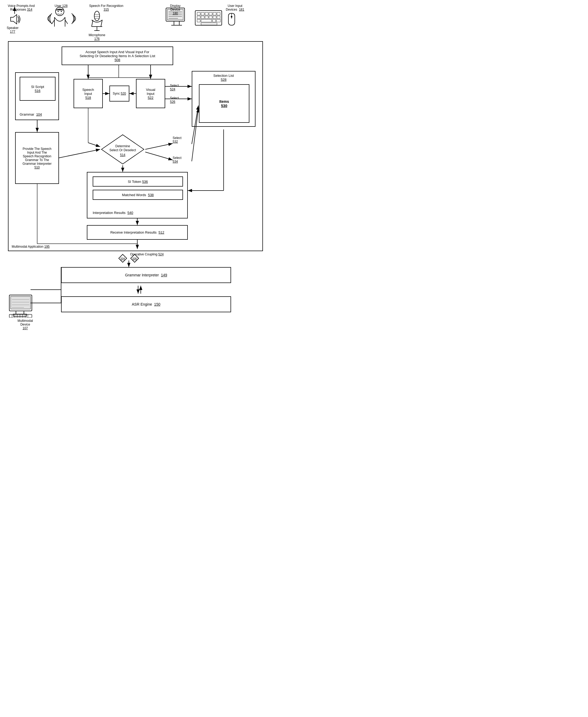  What do you see at coordinates (137, 232) in the screenshot?
I see `receive-interpretation-box: Receive Interpretation Results 512` at bounding box center [137, 232].